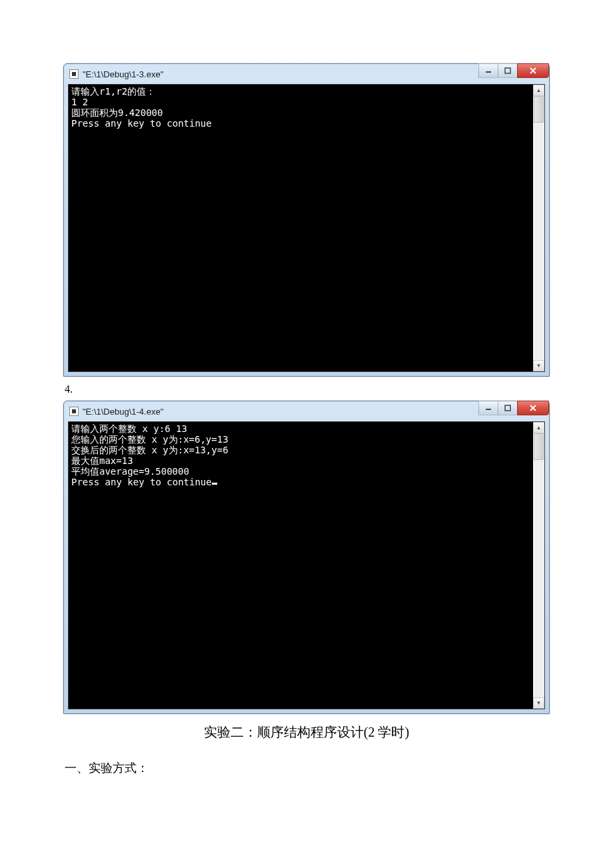 The width and height of the screenshot is (613, 868). What do you see at coordinates (103, 461) in the screenshot?
I see `output-line: 最大值max=13` at bounding box center [103, 461].